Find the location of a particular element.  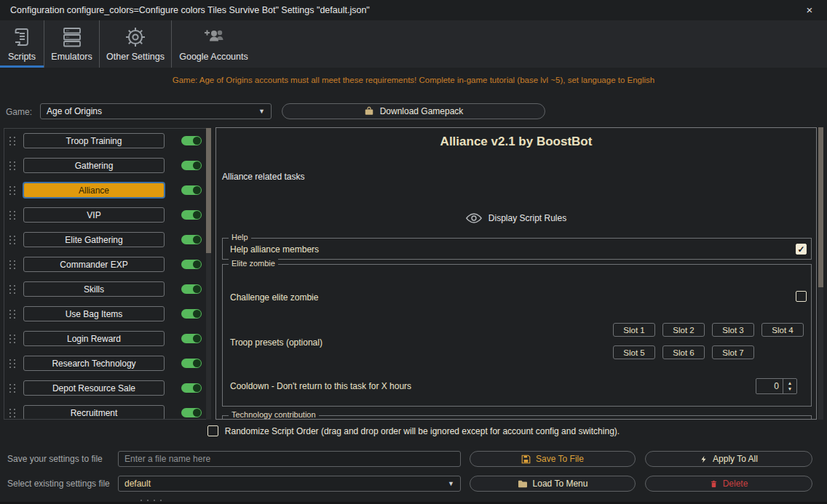

floppy-disk-icon is located at coordinates (526, 460).